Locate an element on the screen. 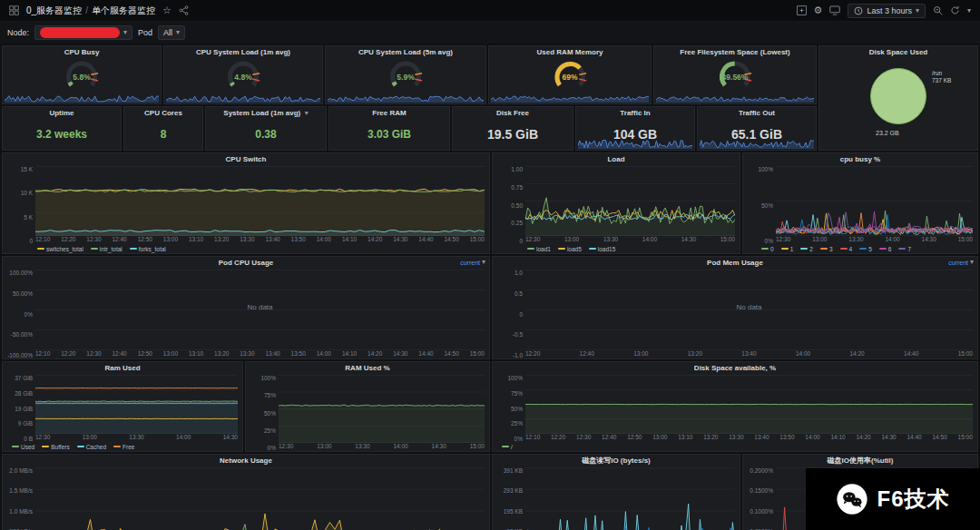 This screenshot has height=530, width=980. panel-title: Uptime is located at coordinates (62, 113).